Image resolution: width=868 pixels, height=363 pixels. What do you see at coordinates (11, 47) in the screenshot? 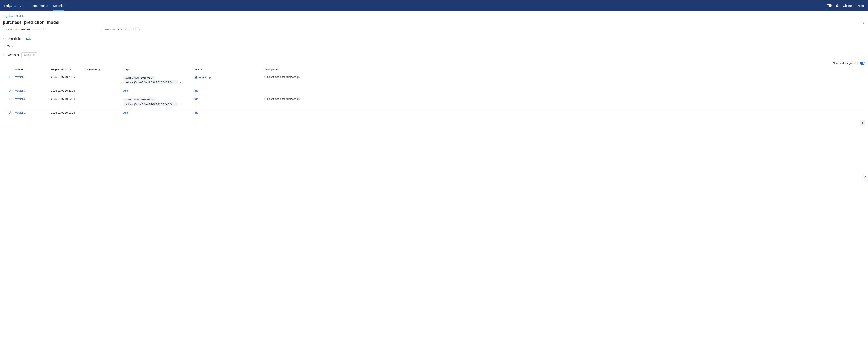
I see `tags-title: Tags` at bounding box center [11, 47].